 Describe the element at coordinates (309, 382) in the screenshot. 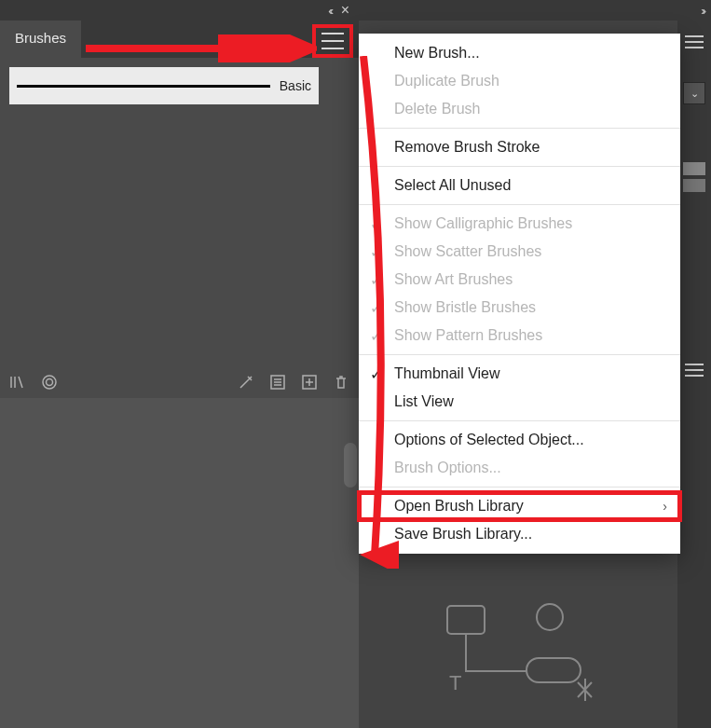

I see `new-brush-icon` at that location.